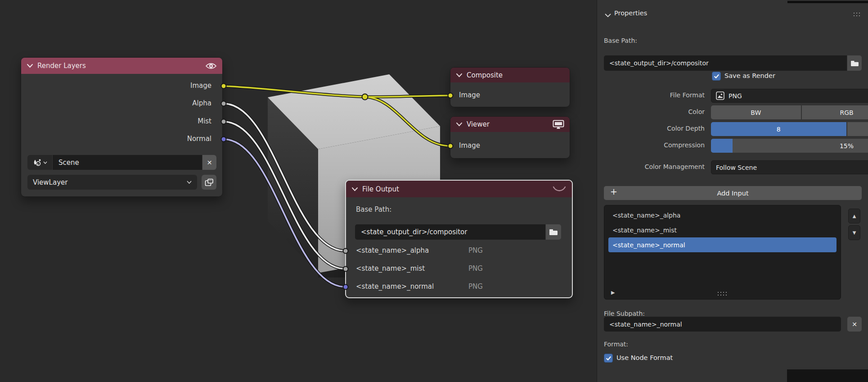  I want to click on list-item-mist: <state_name>_mist, so click(723, 230).